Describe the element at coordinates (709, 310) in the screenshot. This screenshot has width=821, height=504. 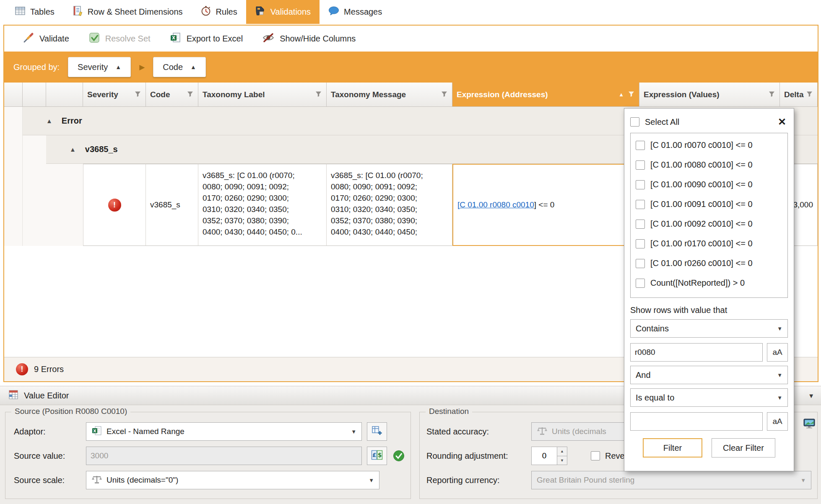
I see `filter-caption: Show rows with value that` at that location.